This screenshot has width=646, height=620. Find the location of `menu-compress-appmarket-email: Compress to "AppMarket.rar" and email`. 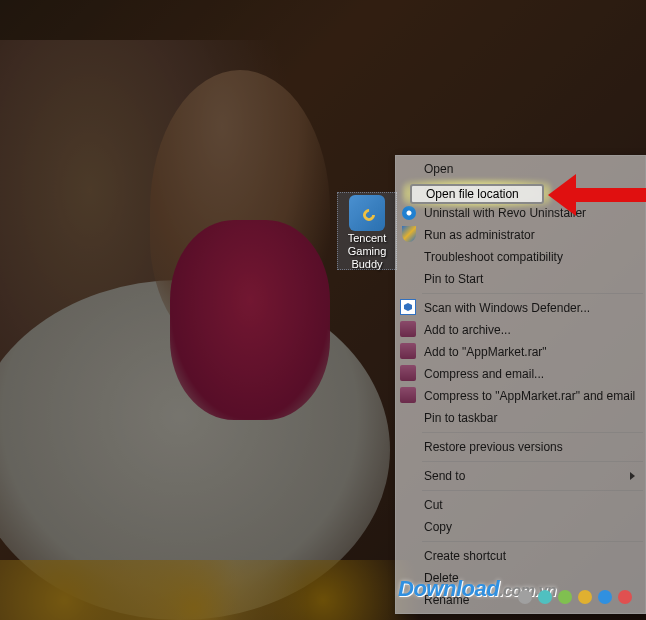

menu-compress-appmarket-email: Compress to "AppMarket.rar" and email is located at coordinates (520, 396).